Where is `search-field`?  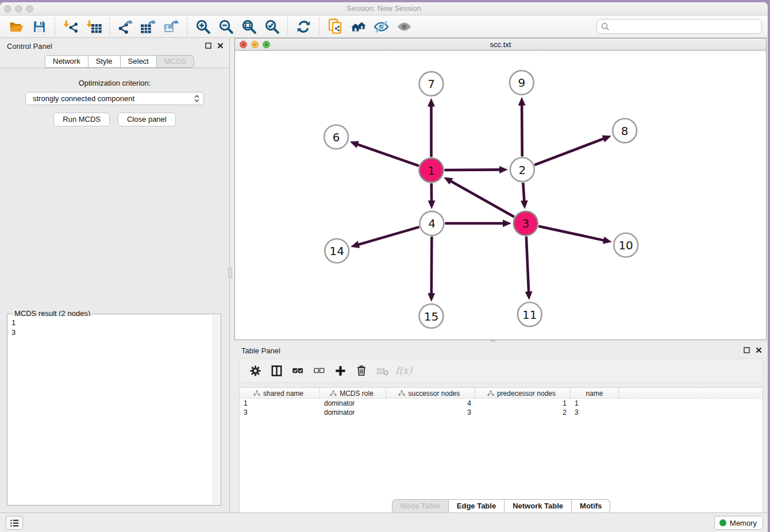
search-field is located at coordinates (679, 26).